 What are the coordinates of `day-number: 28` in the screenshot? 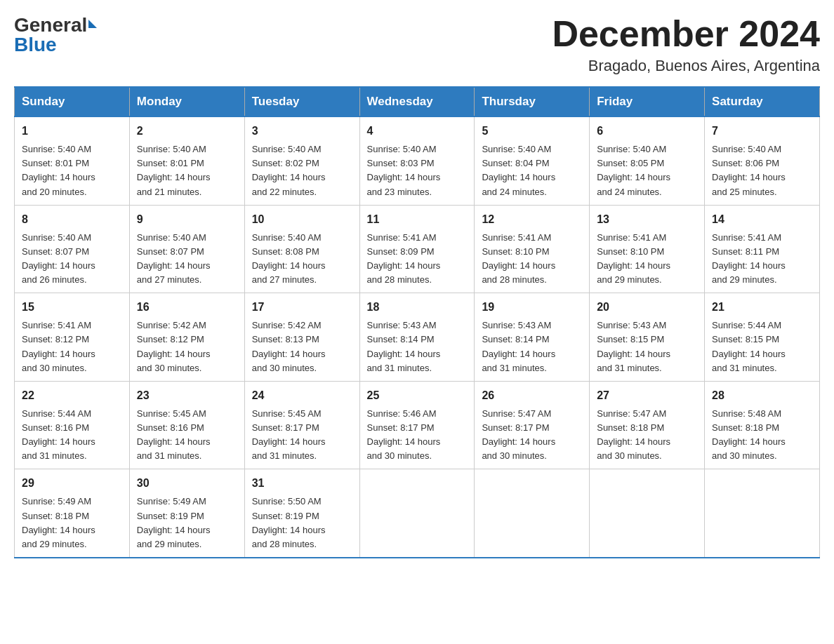 It's located at (762, 396).